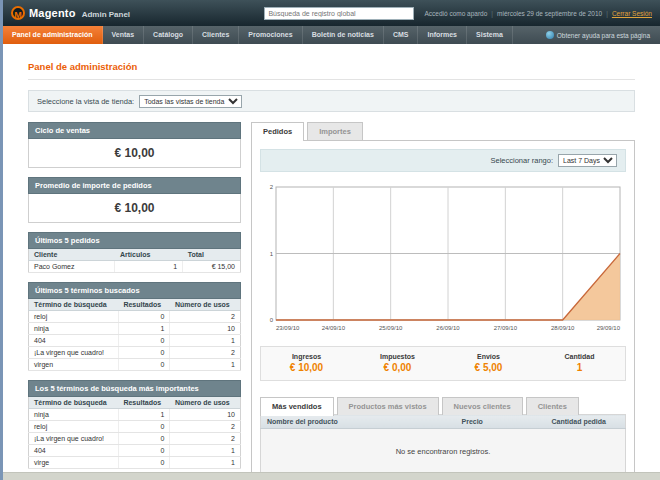 This screenshot has height=480, width=660. What do you see at coordinates (134, 130) in the screenshot?
I see `card-title: Ciclo de ventas` at bounding box center [134, 130].